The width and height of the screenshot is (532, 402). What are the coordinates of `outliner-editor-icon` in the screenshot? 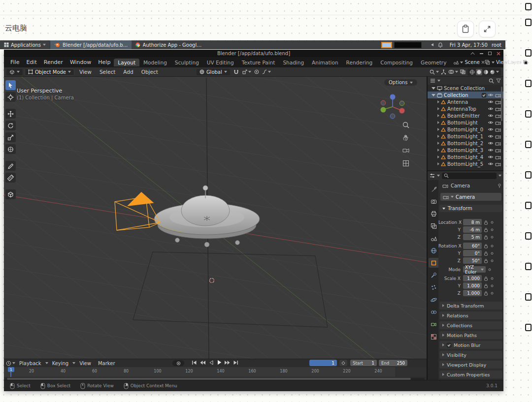 It's located at (432, 81).